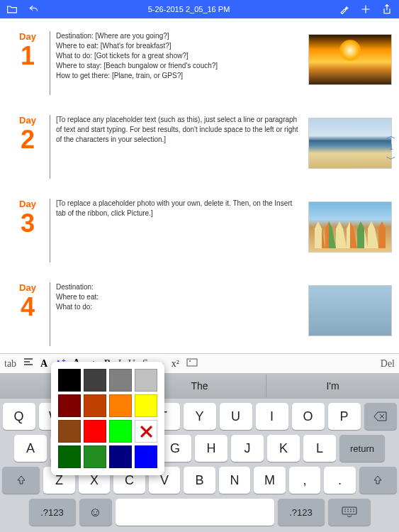 Image resolution: width=399 pixels, height=532 pixels. I want to click on page-indicator: ︿ 1 ﹀, so click(391, 148).